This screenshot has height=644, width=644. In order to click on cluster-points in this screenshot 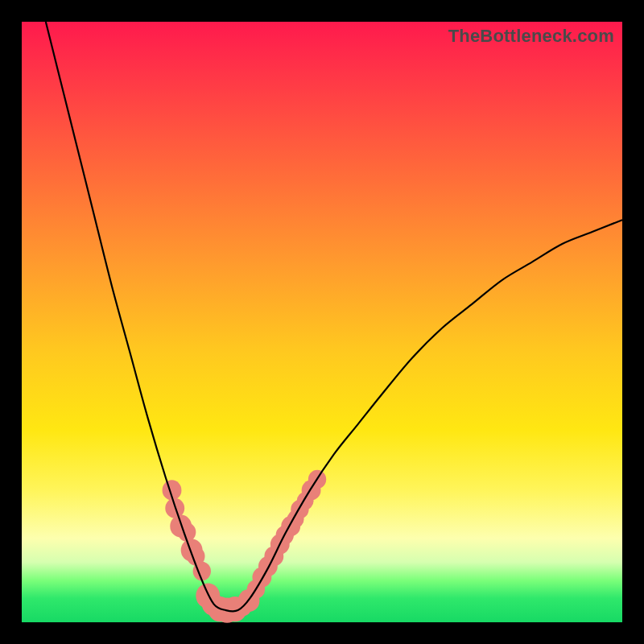, I will do `click(245, 547)`.